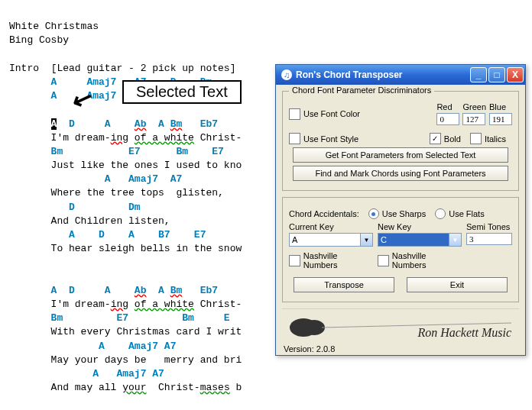  What do you see at coordinates (489, 239) in the screenshot?
I see `semitones-input` at bounding box center [489, 239].